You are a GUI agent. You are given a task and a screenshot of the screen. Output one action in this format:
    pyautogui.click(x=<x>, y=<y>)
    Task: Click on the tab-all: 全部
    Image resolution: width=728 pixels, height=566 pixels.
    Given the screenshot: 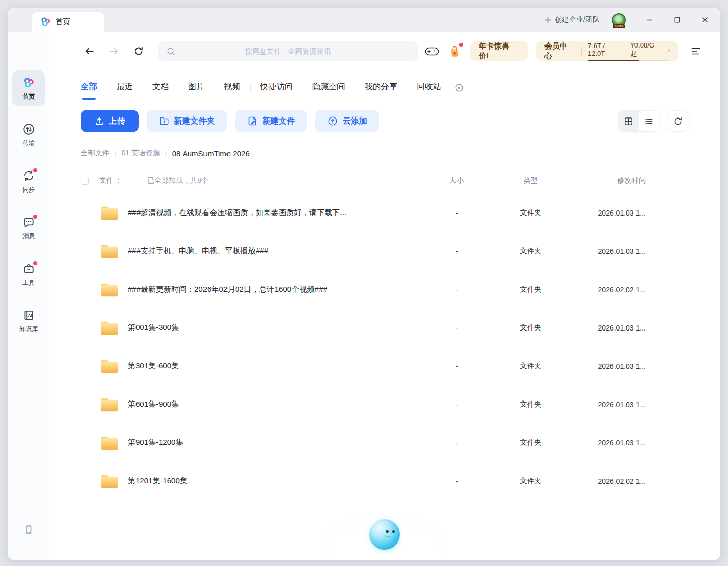 What is the action you would take?
    pyautogui.click(x=89, y=91)
    